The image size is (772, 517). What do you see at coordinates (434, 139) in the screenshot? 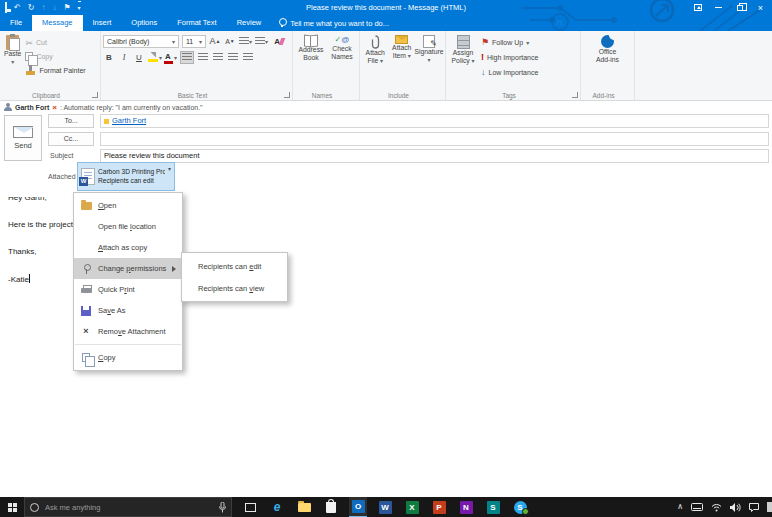
I see `cc-field` at bounding box center [434, 139].